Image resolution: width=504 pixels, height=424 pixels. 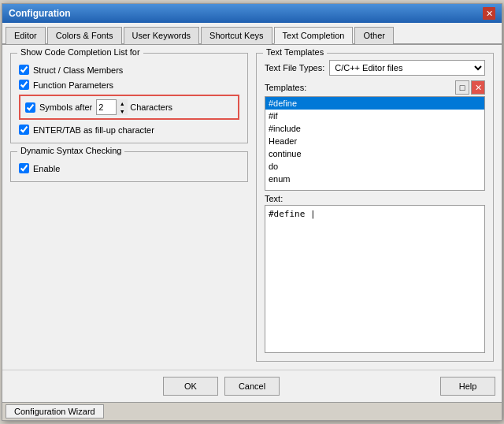 What do you see at coordinates (489, 13) in the screenshot?
I see `close-button: ✕` at bounding box center [489, 13].